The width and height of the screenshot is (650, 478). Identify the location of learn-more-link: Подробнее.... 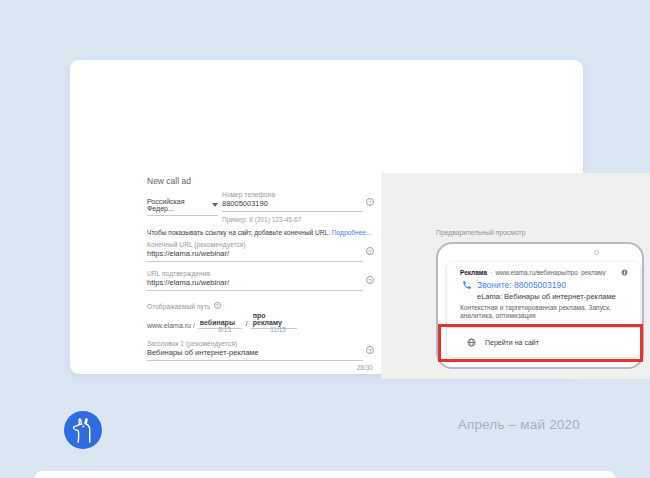
(352, 232).